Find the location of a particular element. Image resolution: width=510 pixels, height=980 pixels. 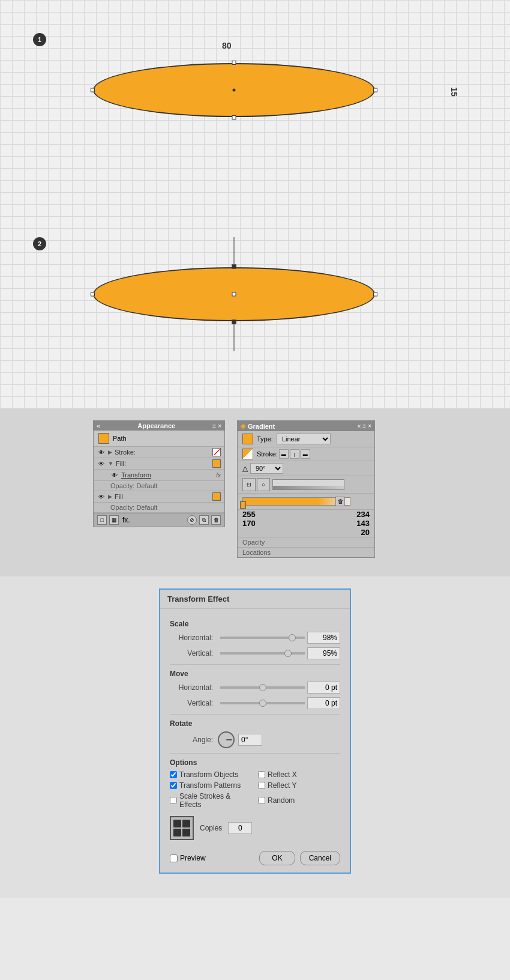

path-color-swatch is located at coordinates (104, 438).